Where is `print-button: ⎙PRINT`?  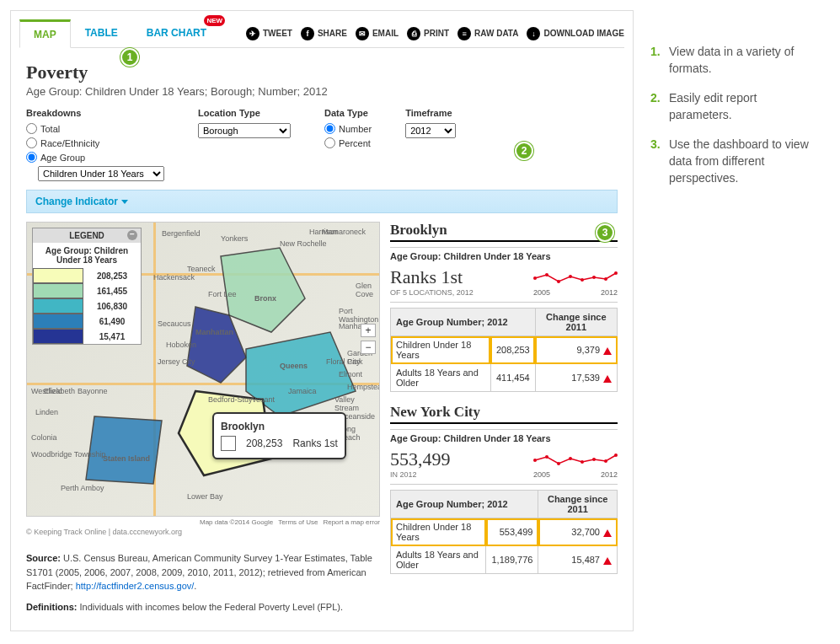
print-button: ⎙PRINT is located at coordinates (428, 34).